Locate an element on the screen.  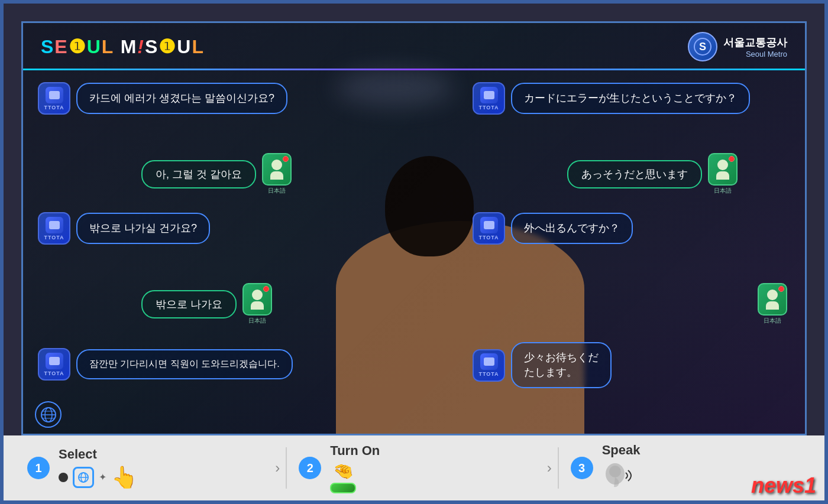
svg-text: S is located at coordinates (703, 47).